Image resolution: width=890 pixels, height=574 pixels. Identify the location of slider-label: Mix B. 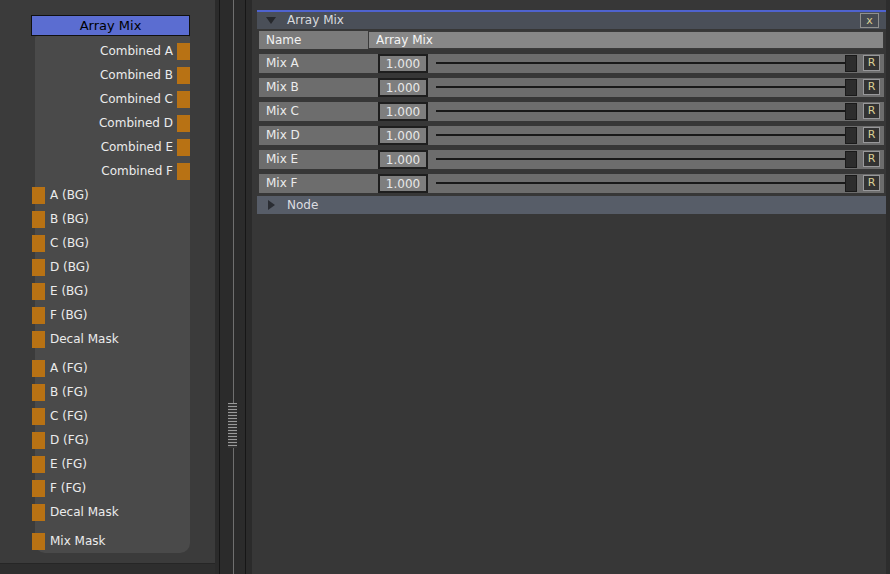
(282, 88).